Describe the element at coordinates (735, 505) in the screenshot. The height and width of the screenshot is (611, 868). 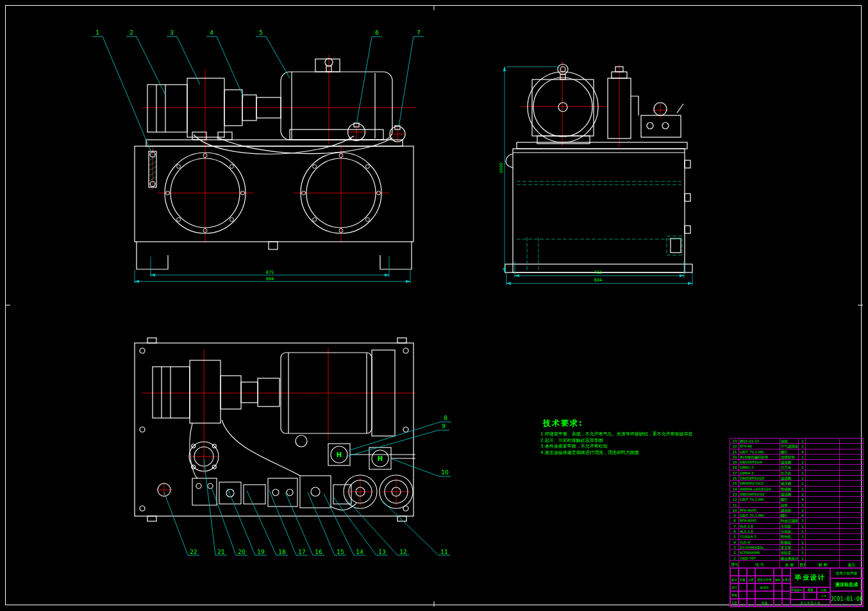
I see `bom-cell-no: 11` at that location.